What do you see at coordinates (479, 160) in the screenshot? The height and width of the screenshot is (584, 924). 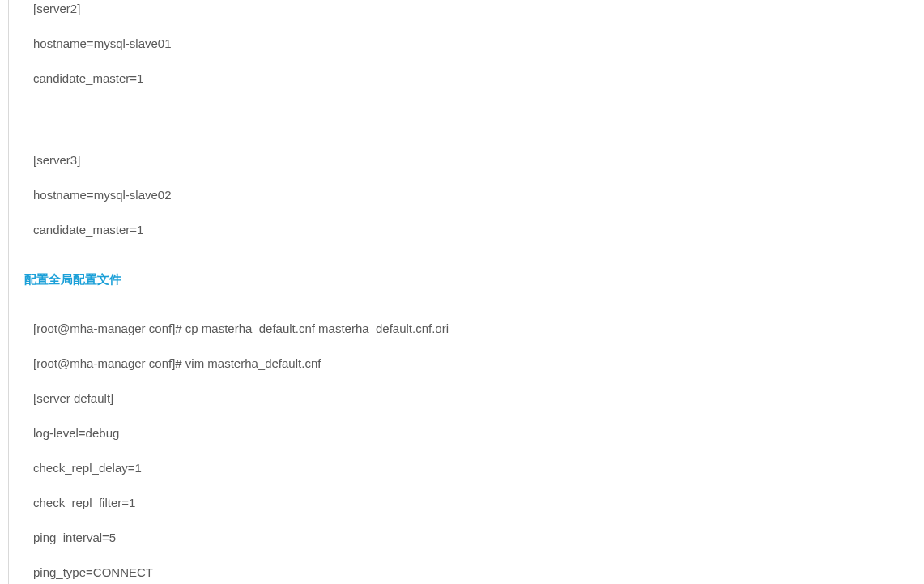 I see `config-line: [server3]` at bounding box center [479, 160].